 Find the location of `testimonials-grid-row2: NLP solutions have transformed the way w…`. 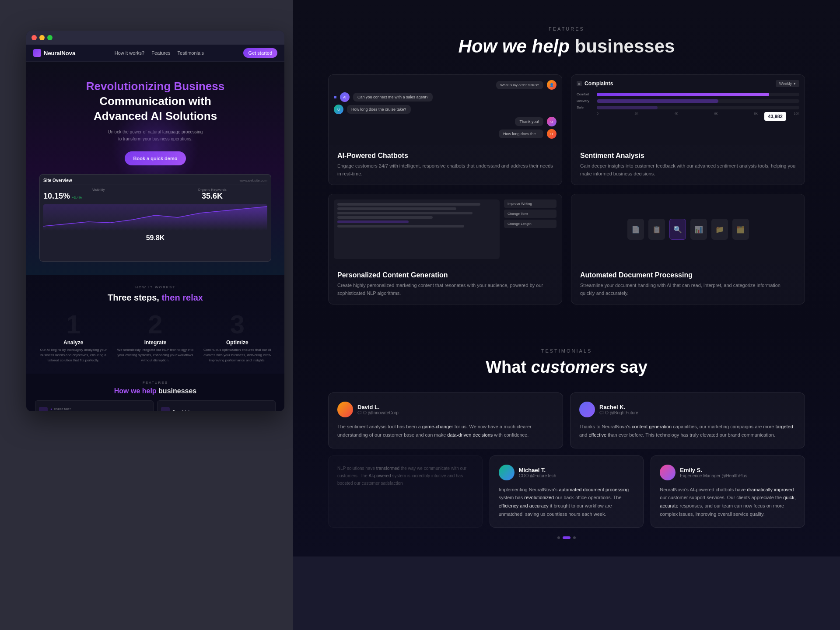

testimonials-grid-row2: NLP solutions have transformed the way w… is located at coordinates (567, 492).